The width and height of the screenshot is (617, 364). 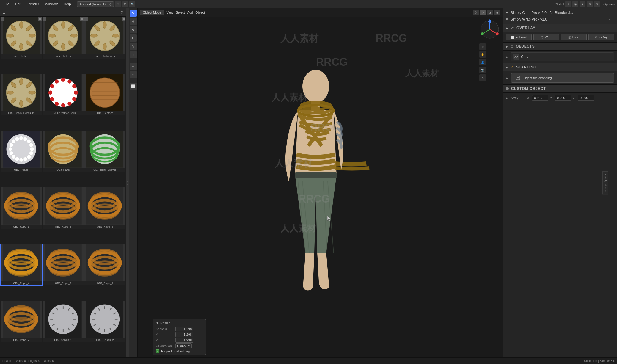 What do you see at coordinates (105, 151) in the screenshot?
I see `asset-item-OBJ_Rank_Leaves: OBJ_Rank_Leaves` at bounding box center [105, 151].